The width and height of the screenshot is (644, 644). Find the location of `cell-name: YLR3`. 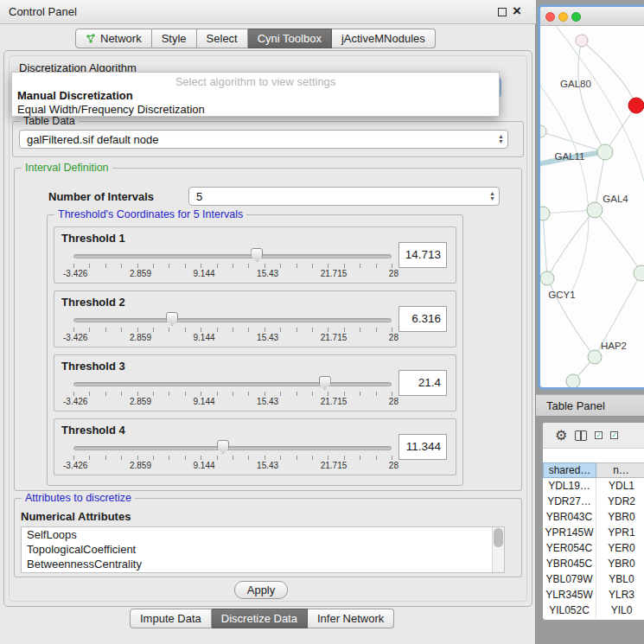

cell-name: YLR3 is located at coordinates (621, 595).